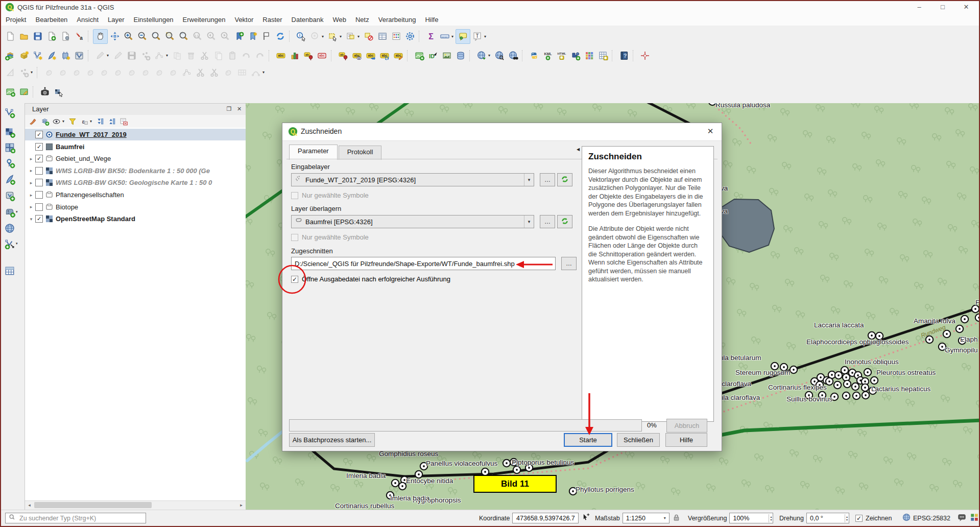 Image resolution: width=980 pixels, height=527 pixels. What do you see at coordinates (135, 171) in the screenshot?
I see `layer-row-wms-lgrb-bw-bk50-bodenkarte-: ▸WMS LGRB-BW BK50: Bodenkarte 1 : 50 000…` at bounding box center [135, 171].